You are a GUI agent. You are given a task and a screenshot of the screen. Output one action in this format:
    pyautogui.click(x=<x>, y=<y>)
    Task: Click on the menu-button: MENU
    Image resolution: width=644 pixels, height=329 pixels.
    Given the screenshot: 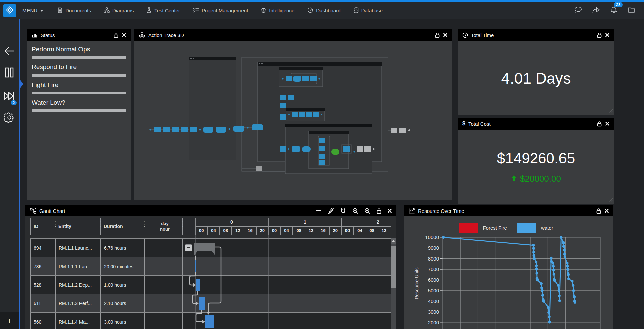 What is the action you would take?
    pyautogui.click(x=33, y=11)
    